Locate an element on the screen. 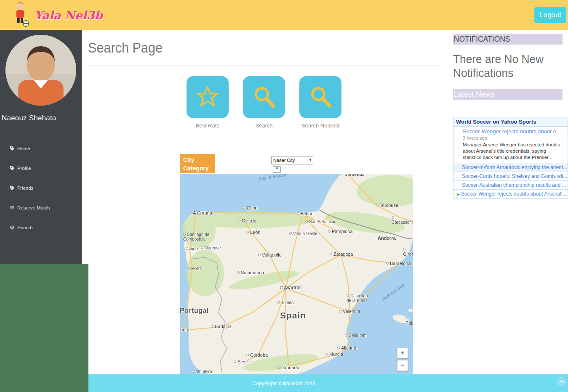 This screenshot has width=568, height=392. news-list-item: Soccer-Australian championship results a… is located at coordinates (510, 185).